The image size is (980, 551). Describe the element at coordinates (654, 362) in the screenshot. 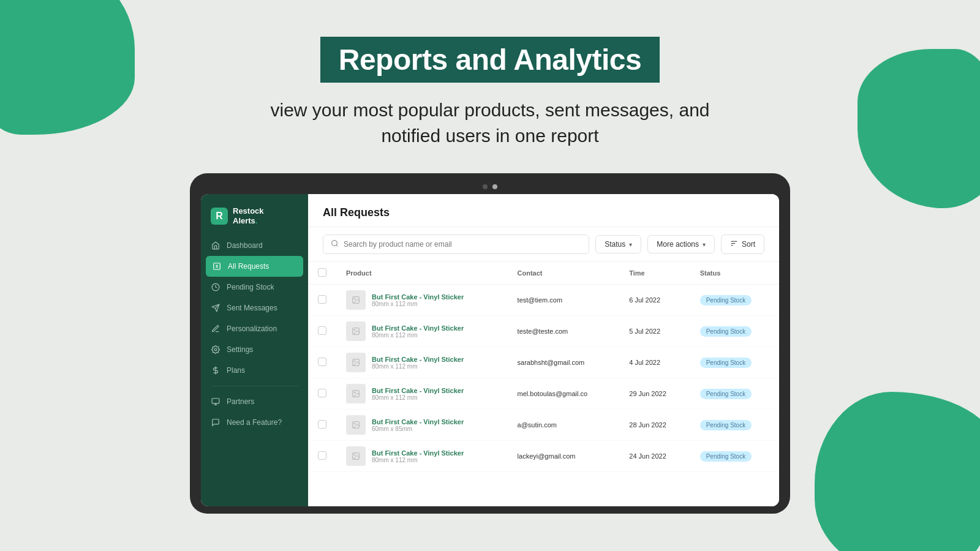

I see `time-cell: 4 Jul 2022` at that location.